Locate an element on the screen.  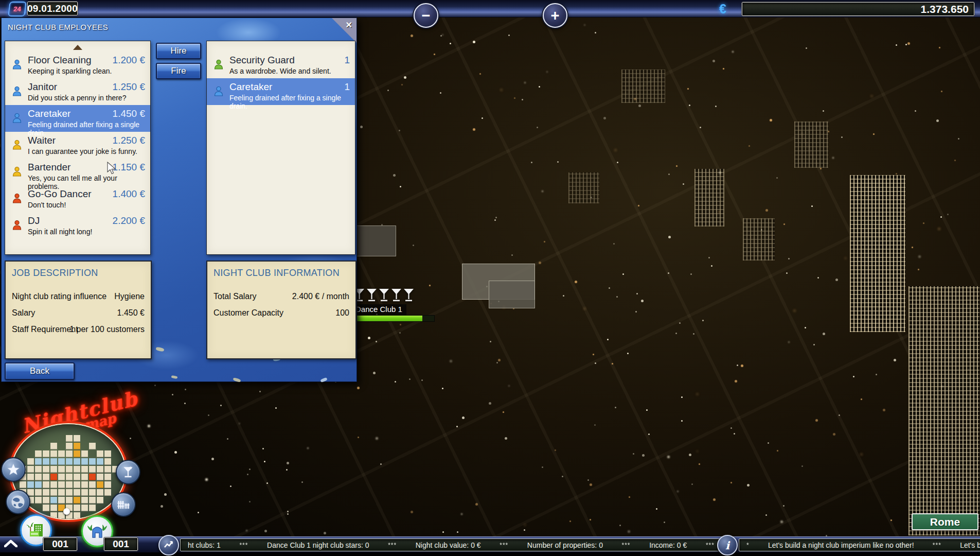
employee-value: 1.200 € is located at coordinates (129, 60).